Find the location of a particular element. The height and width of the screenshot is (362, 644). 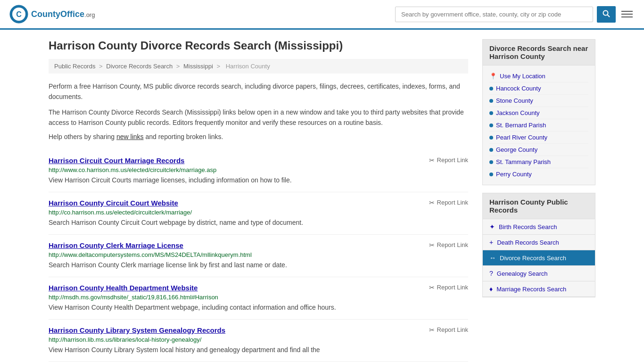

record-type-icon: ? is located at coordinates (491, 273).